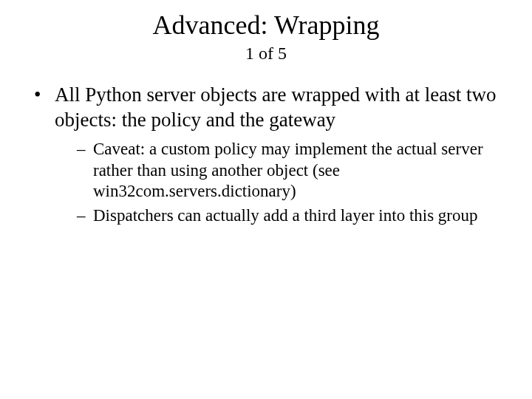 The width and height of the screenshot is (532, 399). Describe the element at coordinates (266, 25) in the screenshot. I see `slide-title: Advanced: Wrapping` at that location.